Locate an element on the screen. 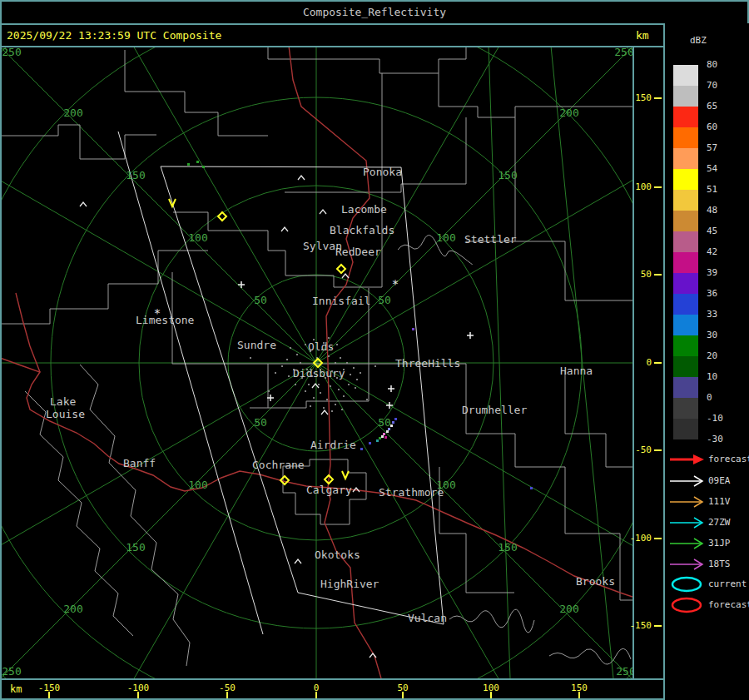  legend-label: 111V is located at coordinates (719, 501).